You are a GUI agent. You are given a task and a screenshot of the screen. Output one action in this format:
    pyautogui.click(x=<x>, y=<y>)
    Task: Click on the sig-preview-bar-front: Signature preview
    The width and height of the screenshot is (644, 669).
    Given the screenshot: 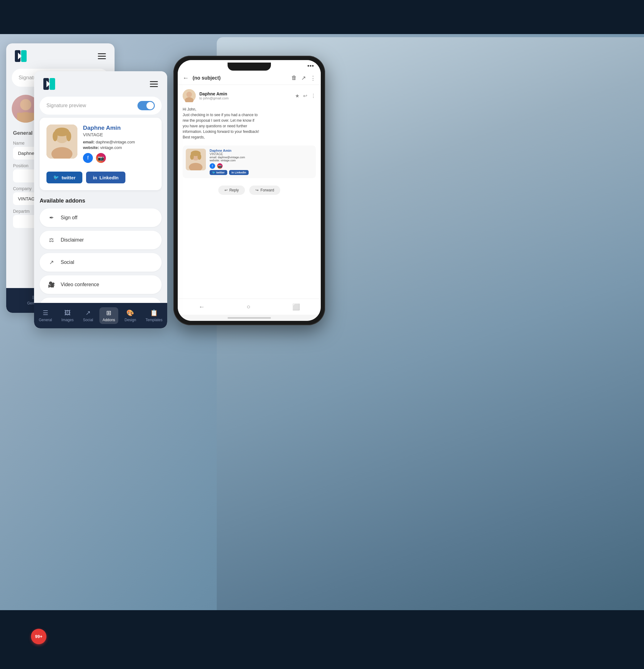 What is the action you would take?
    pyautogui.click(x=101, y=106)
    